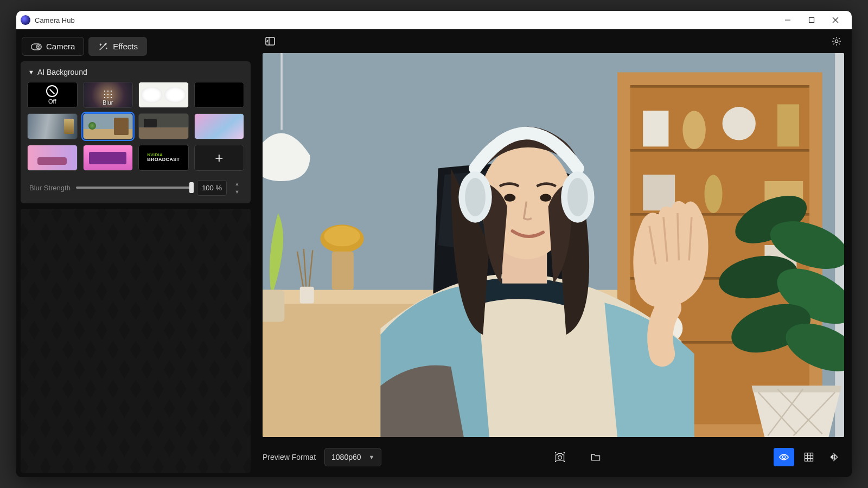 This screenshot has height=488, width=868. I want to click on blur-icon, so click(108, 94).